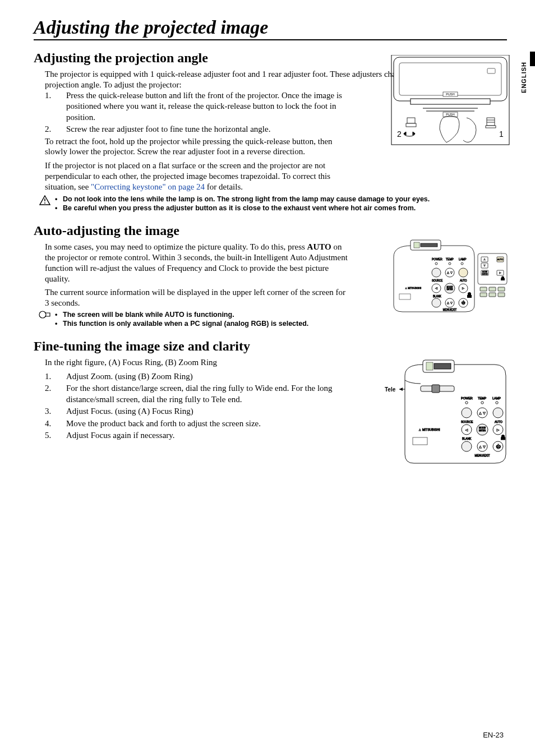 Image resolution: width=535 pixels, height=756 pixels. What do you see at coordinates (270, 204) in the screenshot?
I see `warning-block: •Do not look into the lens while the lam…` at bounding box center [270, 204].